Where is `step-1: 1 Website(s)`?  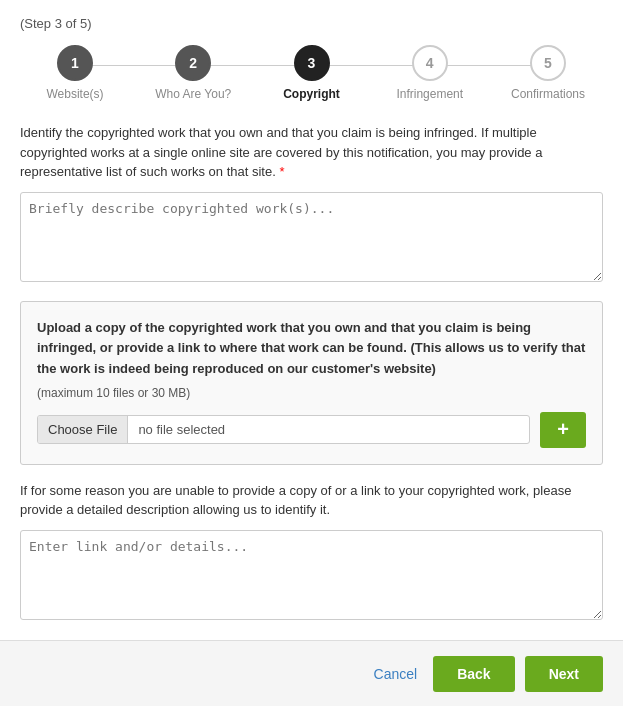
step-1: 1 Website(s) is located at coordinates (75, 73).